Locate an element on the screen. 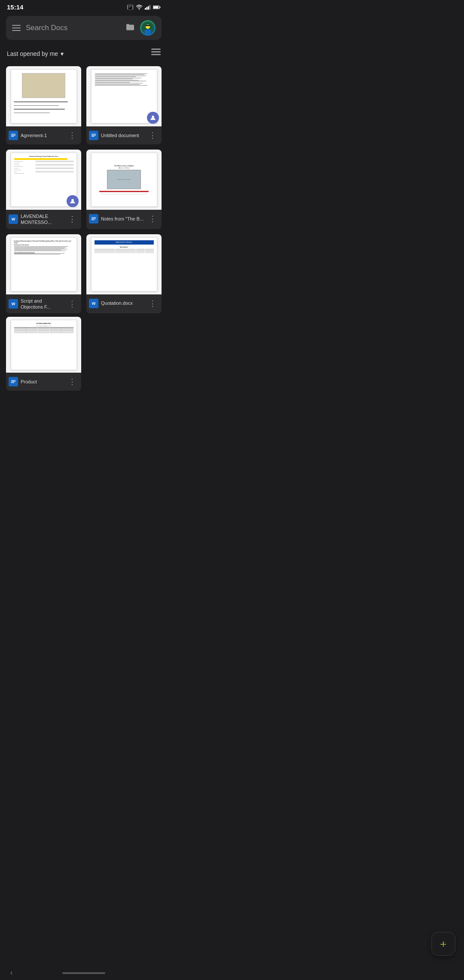 The width and height of the screenshot is (464, 980). doc-menu-notes: ⋮ is located at coordinates (153, 219).